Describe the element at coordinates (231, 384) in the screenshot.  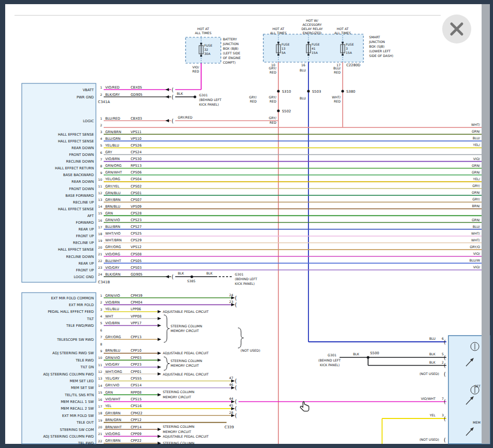
I see `diagram-label: 46` at that location.